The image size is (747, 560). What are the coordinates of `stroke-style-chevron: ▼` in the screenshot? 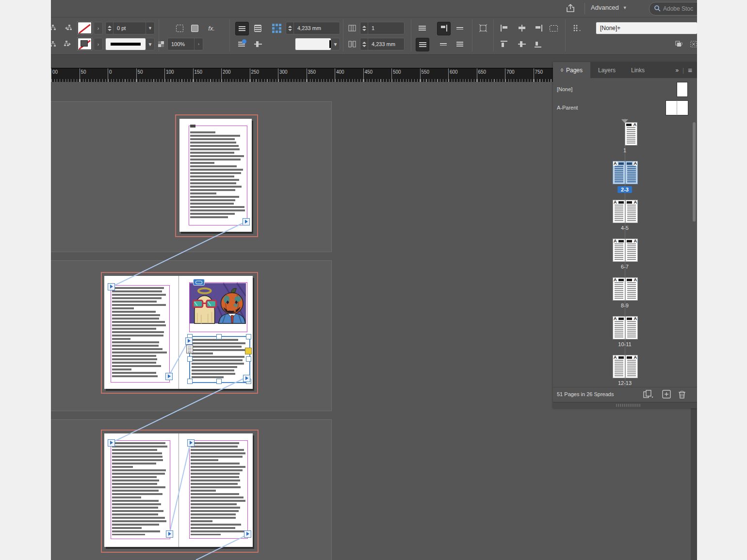 It's located at (150, 44).